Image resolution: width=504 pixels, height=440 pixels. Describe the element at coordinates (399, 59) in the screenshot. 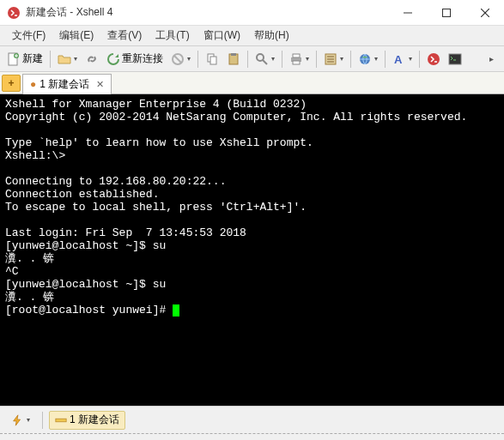

I see `font-icon: A` at that location.